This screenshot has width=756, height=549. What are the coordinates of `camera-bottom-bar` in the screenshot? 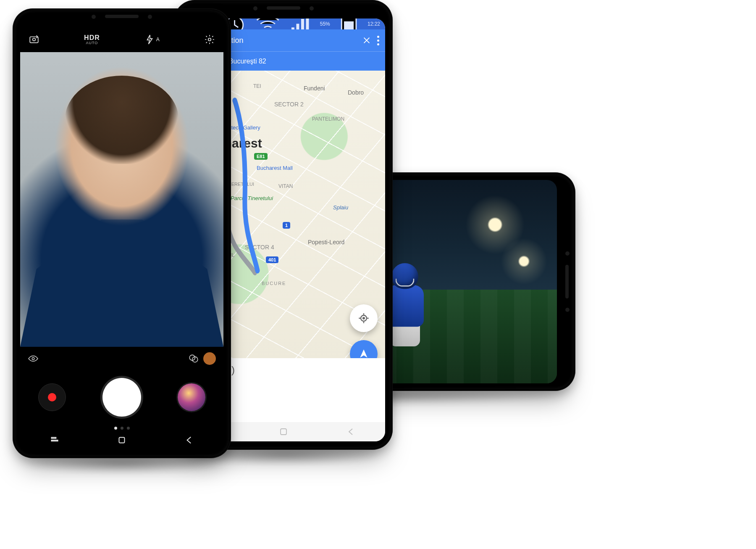 It's located at (122, 397).